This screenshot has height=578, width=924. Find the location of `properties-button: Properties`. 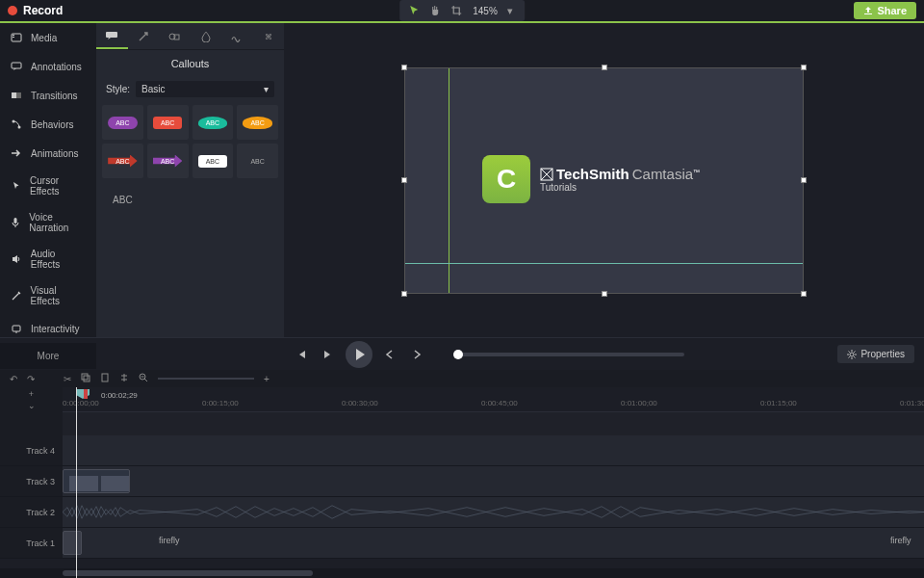

properties-button: Properties is located at coordinates (876, 355).